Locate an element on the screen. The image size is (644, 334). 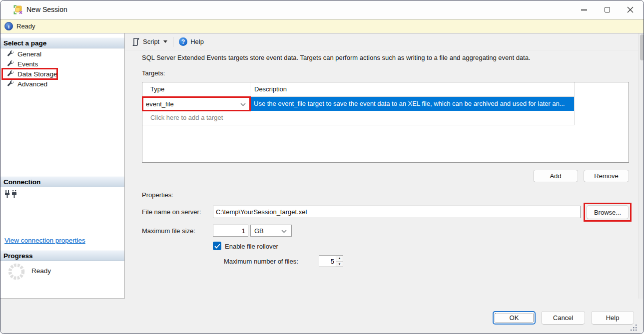
spinner-buttons: ▲ ▼ is located at coordinates (339, 261).